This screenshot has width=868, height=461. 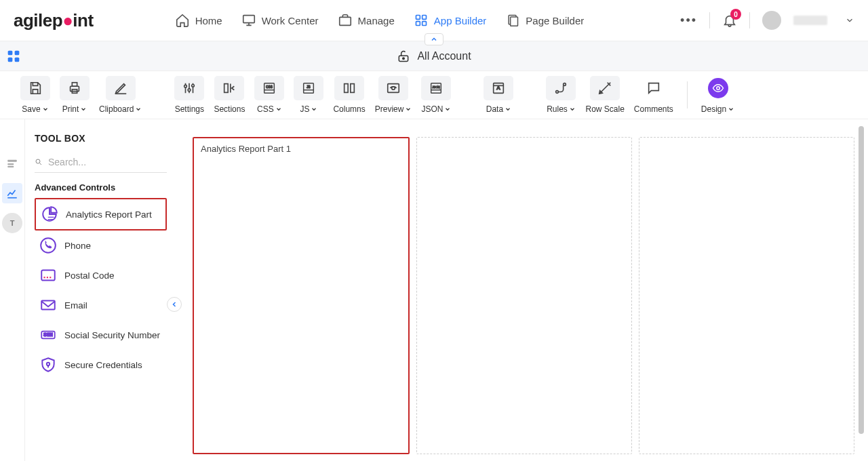 I want to click on control-email: Email, so click(x=100, y=305).